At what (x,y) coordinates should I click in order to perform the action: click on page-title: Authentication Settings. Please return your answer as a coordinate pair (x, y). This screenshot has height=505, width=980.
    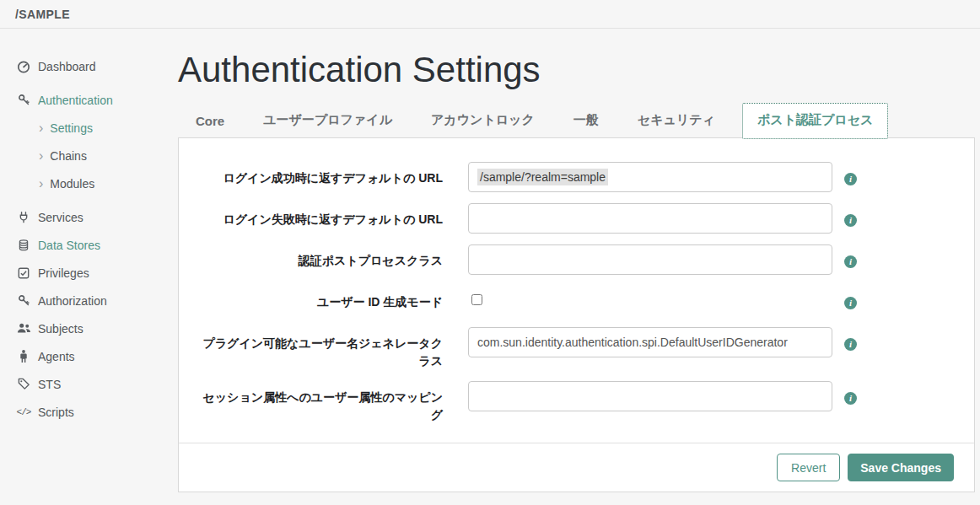
    Looking at the image, I should click on (577, 70).